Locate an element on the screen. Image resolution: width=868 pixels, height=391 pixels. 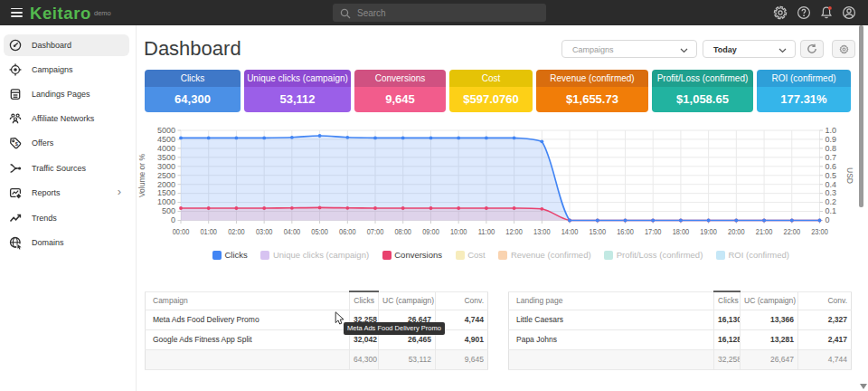
svg-text: 3000 is located at coordinates (166, 167).